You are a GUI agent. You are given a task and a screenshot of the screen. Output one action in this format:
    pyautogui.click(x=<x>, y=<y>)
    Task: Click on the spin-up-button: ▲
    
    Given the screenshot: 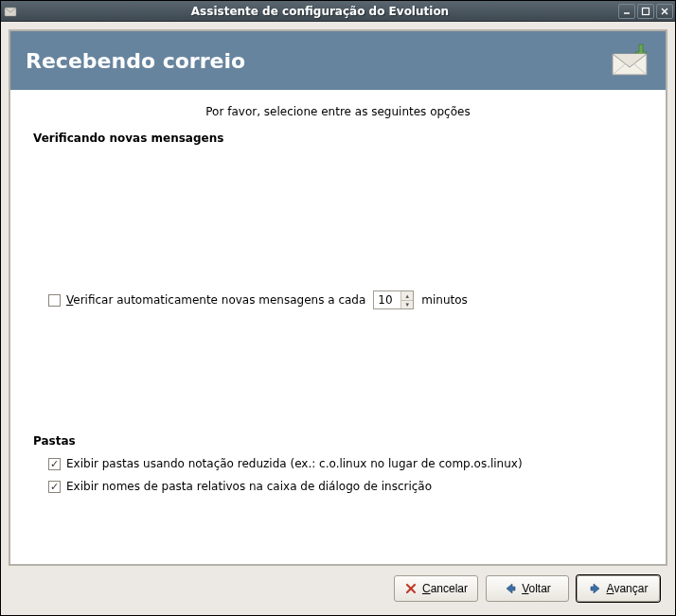 What is the action you would take?
    pyautogui.click(x=407, y=295)
    